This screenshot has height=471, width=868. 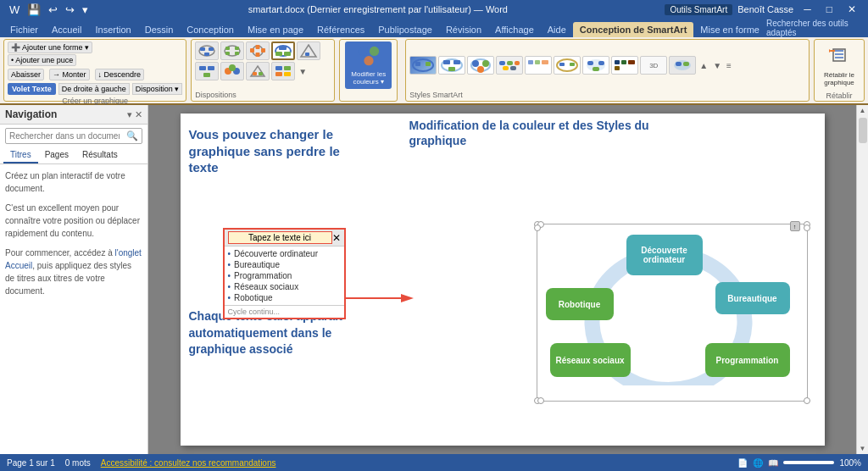 What do you see at coordinates (743, 463) in the screenshot?
I see `view-normal-btn: 📄` at bounding box center [743, 463].